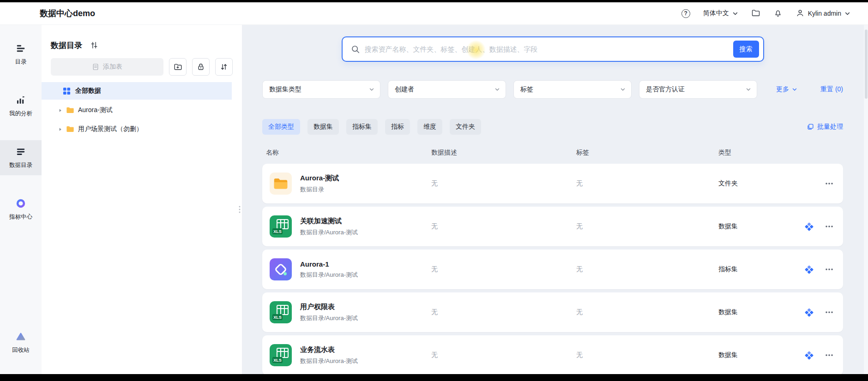  What do you see at coordinates (553, 184) in the screenshot?
I see `table-row: Aurora-测试 数据目录 无 无 文件夹` at bounding box center [553, 184].